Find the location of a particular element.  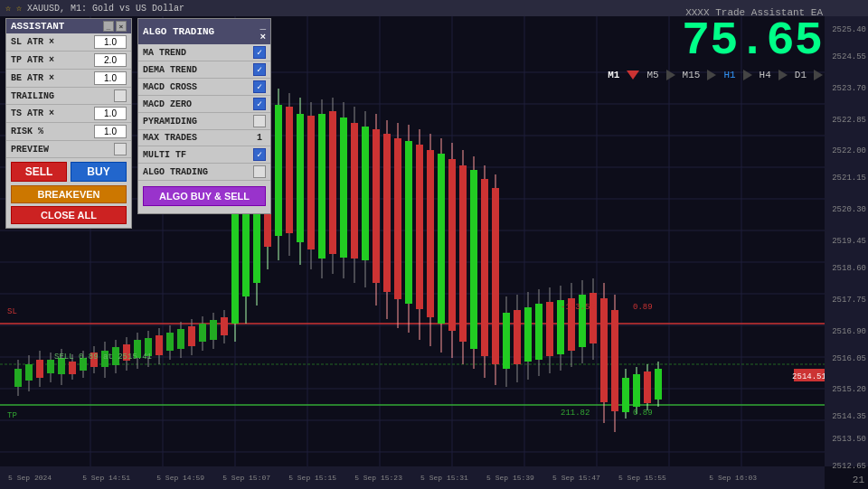

algo-macd-cross-row: MACD CROSS is located at coordinates (204, 87).